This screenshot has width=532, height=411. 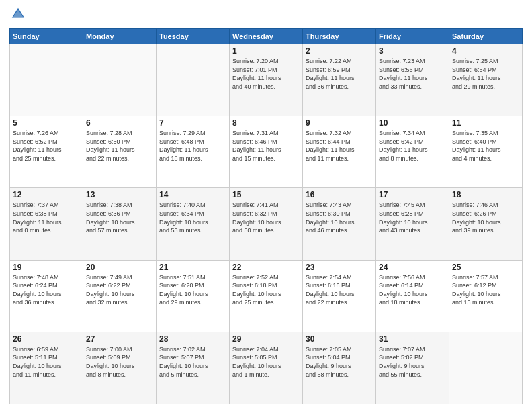 I want to click on calendar-cell: 31Sunrise: 7:07 AM Sunset: 5:02 PM Dayli…, so click(x=412, y=368).